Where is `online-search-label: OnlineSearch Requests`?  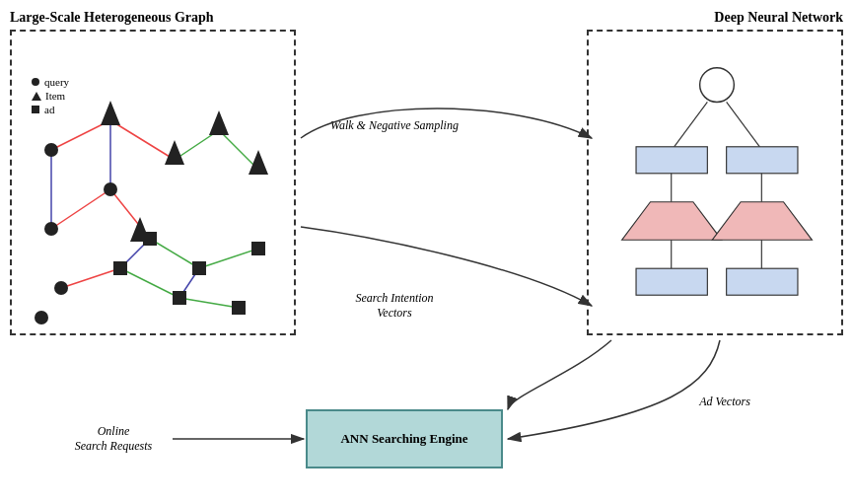 online-search-label: OnlineSearch Requests is located at coordinates (113, 439).